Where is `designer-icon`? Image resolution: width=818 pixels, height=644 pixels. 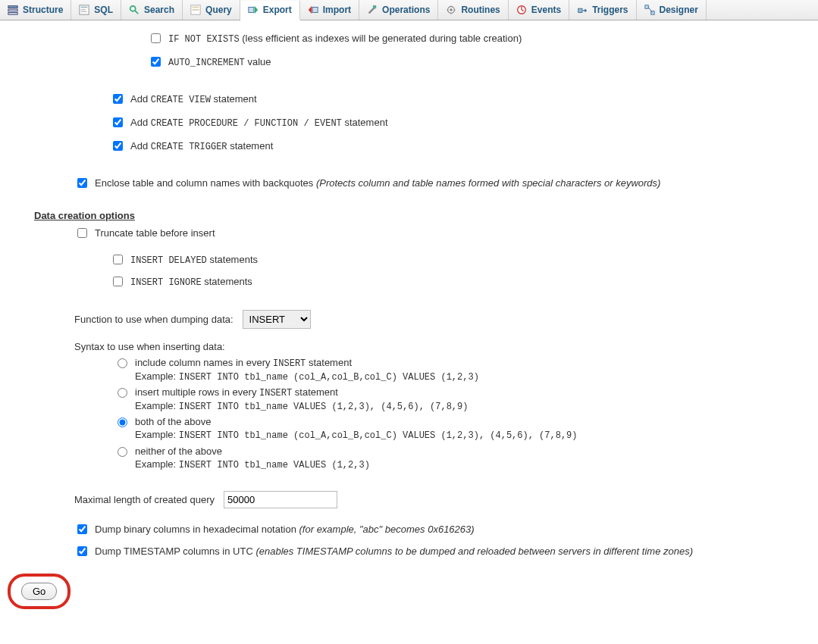 designer-icon is located at coordinates (650, 10).